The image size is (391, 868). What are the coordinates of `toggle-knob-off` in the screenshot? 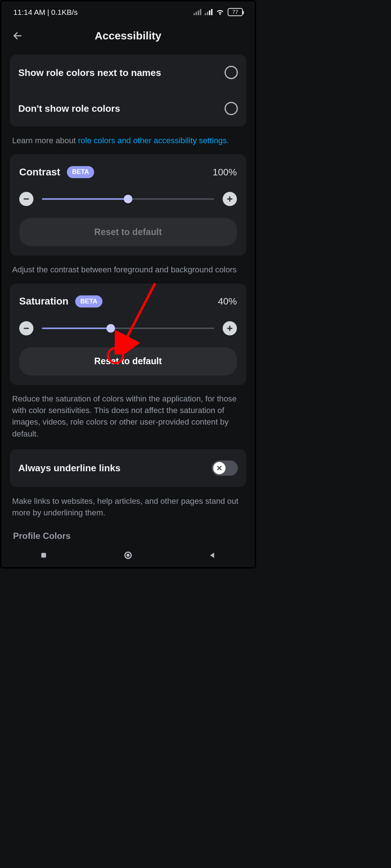 It's located at (219, 468).